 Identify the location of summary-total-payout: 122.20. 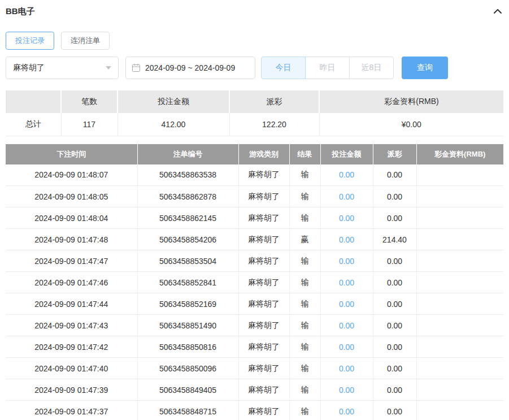
(275, 124).